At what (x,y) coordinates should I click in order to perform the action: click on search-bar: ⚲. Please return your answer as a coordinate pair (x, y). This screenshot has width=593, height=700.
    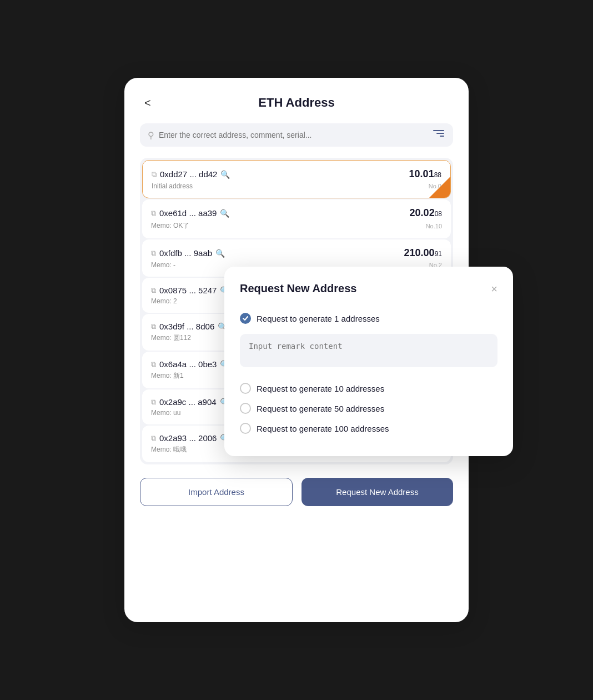
    Looking at the image, I should click on (296, 135).